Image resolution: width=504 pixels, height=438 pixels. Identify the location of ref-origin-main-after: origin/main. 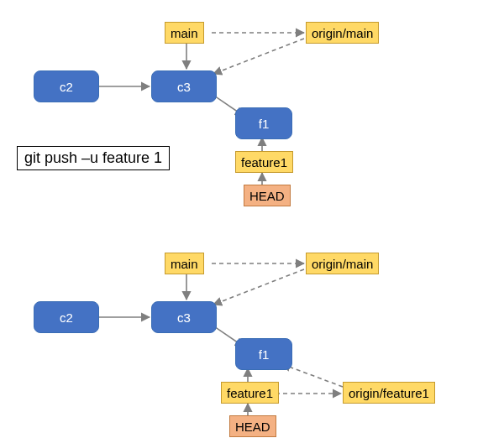
(343, 263).